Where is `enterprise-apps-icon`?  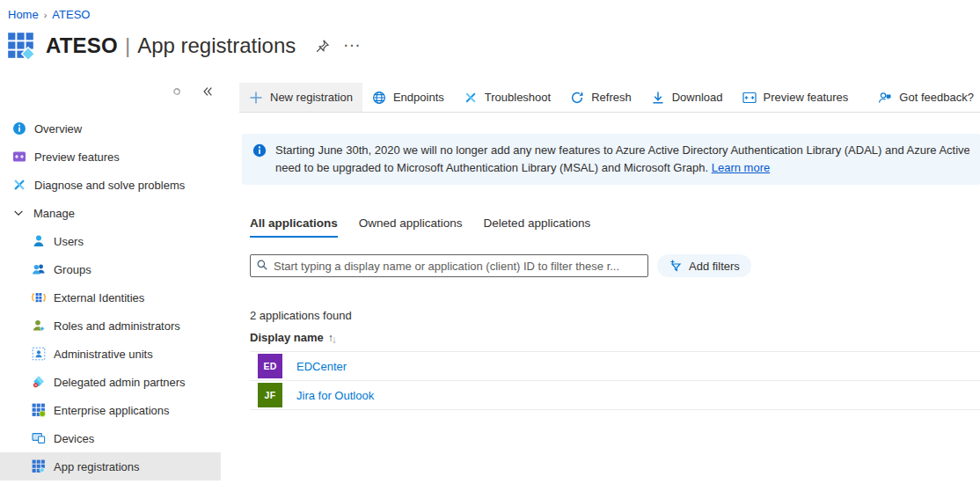 enterprise-apps-icon is located at coordinates (39, 410).